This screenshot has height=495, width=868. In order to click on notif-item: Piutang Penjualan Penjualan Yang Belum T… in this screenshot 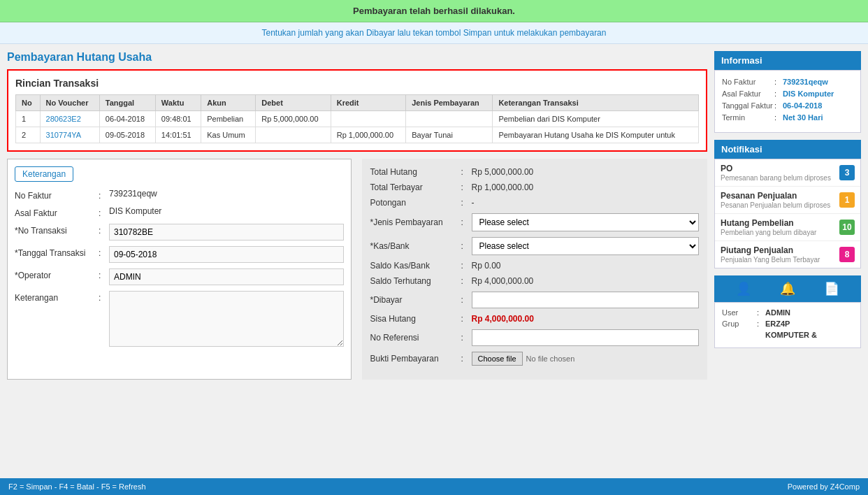, I will do `click(788, 254)`.